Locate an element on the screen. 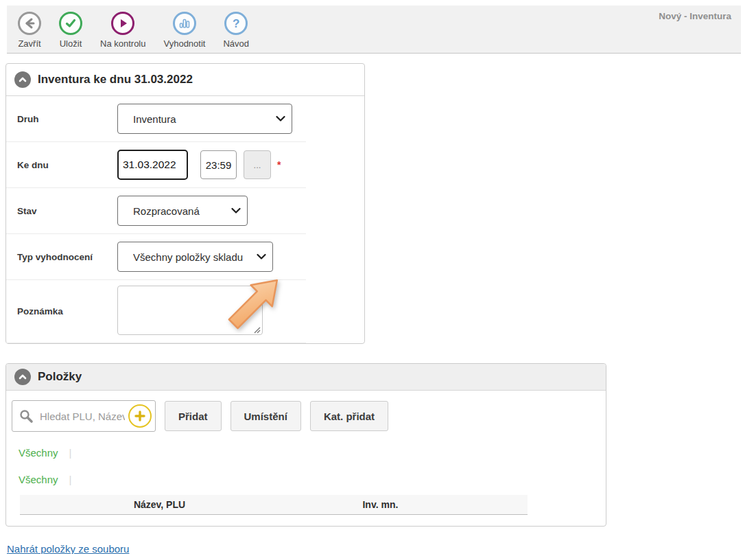 The width and height of the screenshot is (756, 554). back-arrow-icon is located at coordinates (29, 23).